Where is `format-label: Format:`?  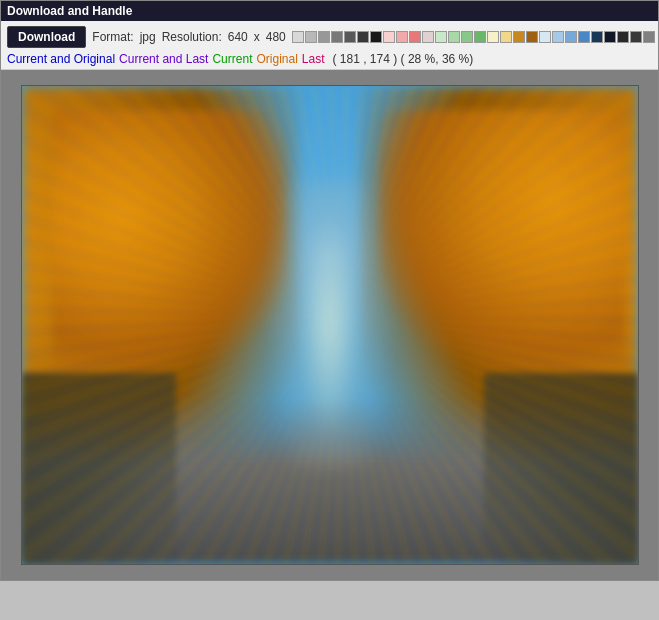
format-label: Format: is located at coordinates (112, 37).